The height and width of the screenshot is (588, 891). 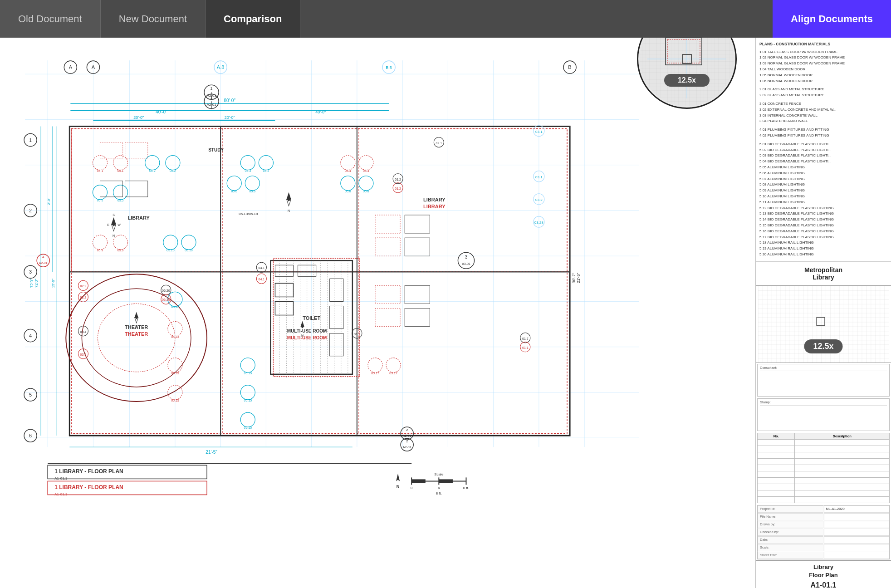 I want to click on material-item: 2.02 GLASS AND METAL STRUCTURE, so click(x=823, y=95).